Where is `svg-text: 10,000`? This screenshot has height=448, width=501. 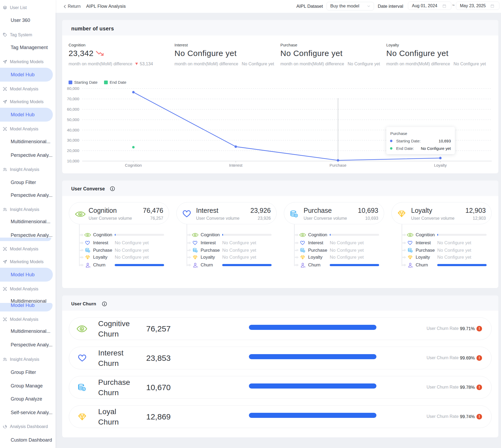
svg-text: 10,000 is located at coordinates (73, 161).